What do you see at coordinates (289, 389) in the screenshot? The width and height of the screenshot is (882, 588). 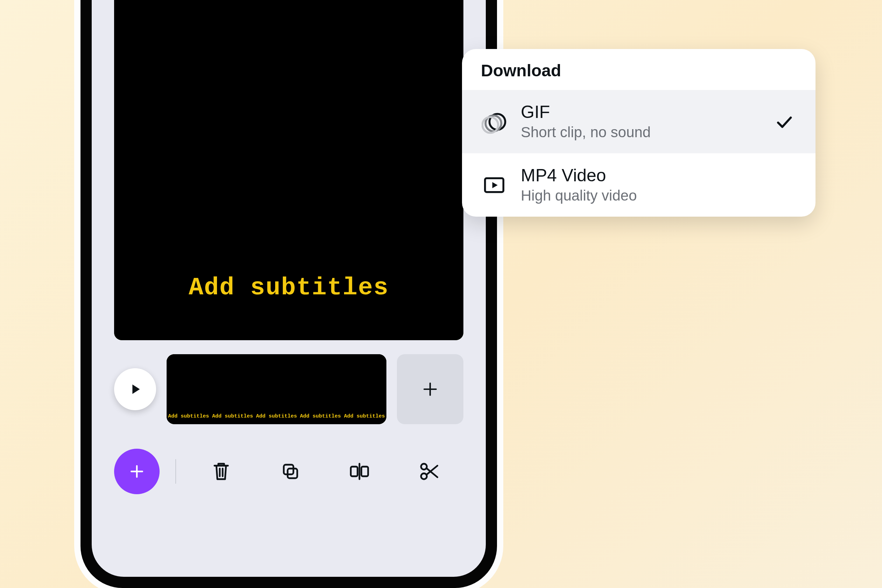 I see `timeline: Add subtitles Add subtitles Add subtitle…` at bounding box center [289, 389].